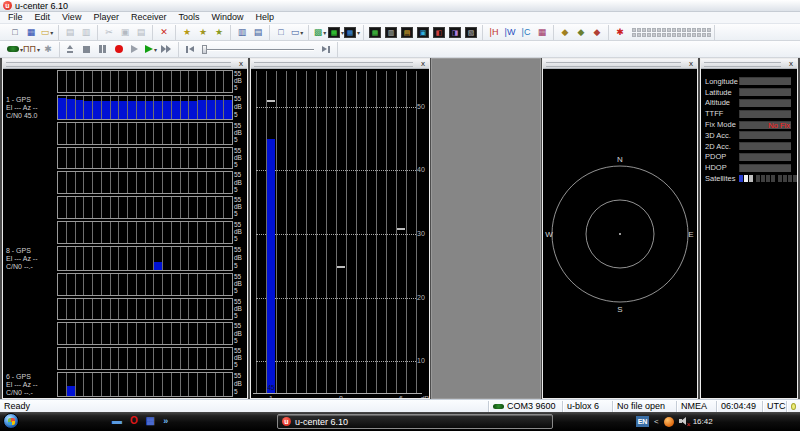  I want to click on cut-button: ✂, so click(109, 32).